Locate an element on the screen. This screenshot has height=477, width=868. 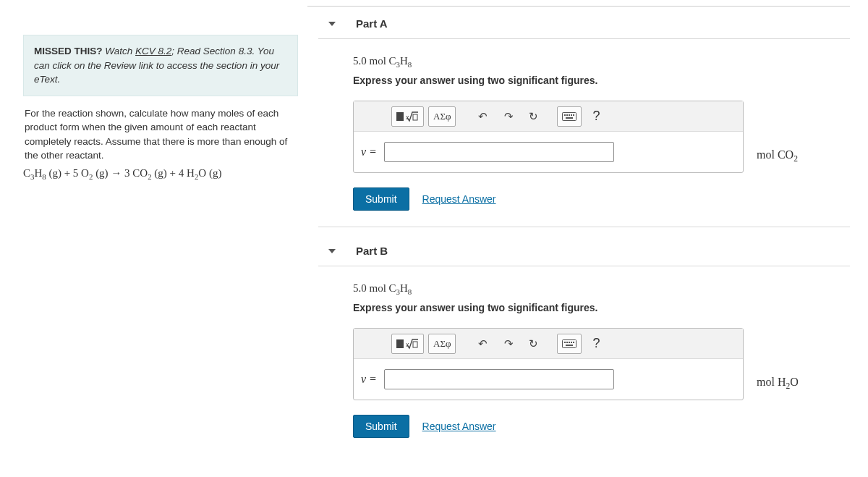
request-answer-link-b: Request Answer is located at coordinates (459, 426).